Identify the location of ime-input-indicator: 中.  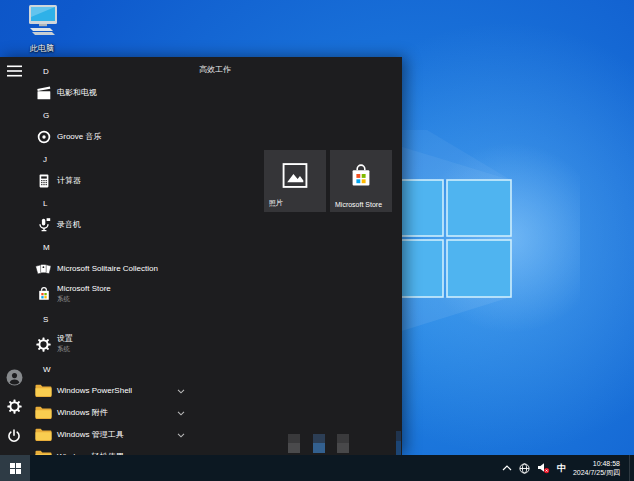
(562, 468).